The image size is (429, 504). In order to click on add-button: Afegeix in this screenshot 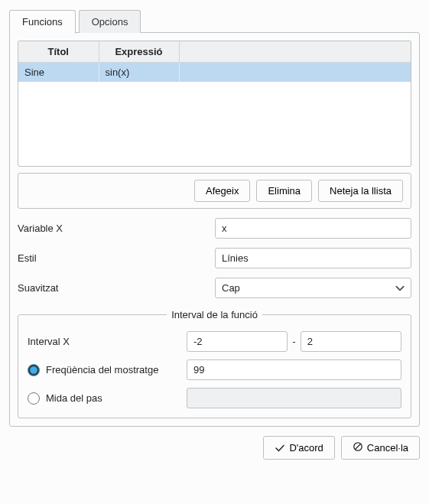, I will do `click(222, 191)`.